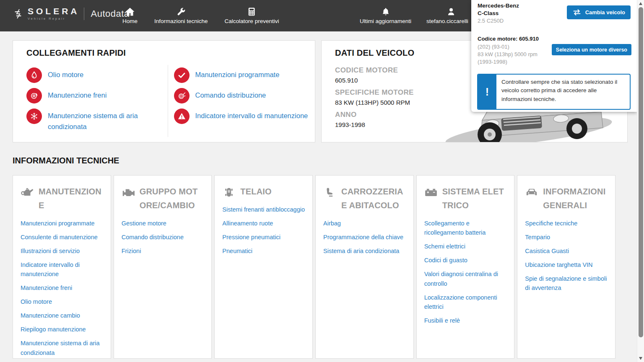 The height and width of the screenshot is (362, 644). Describe the element at coordinates (164, 237) in the screenshot. I see `tech-link-comando-distribuzione: Comando distribuzione` at that location.